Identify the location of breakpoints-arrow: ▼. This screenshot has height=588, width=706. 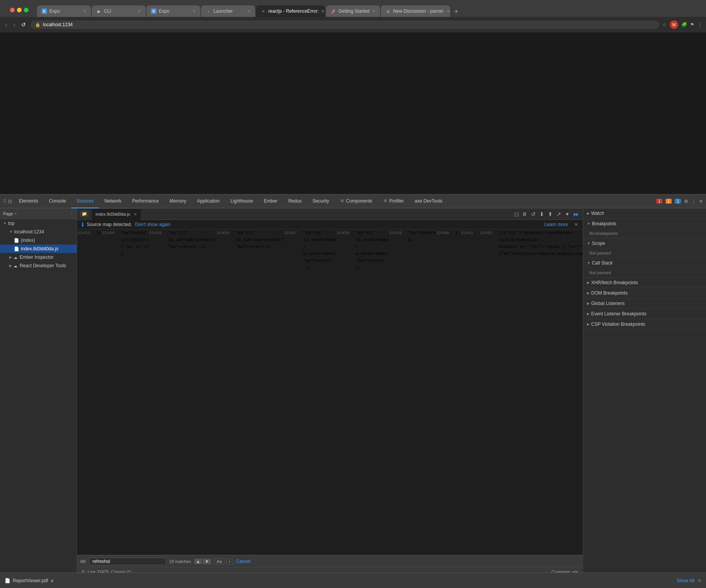
(589, 224).